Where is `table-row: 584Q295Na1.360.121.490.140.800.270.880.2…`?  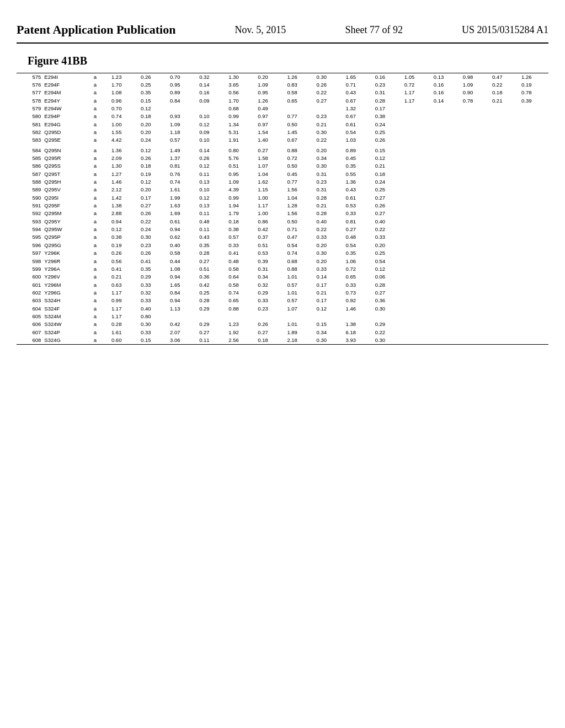
table-row: 584Q295Na1.360.121.490.140.800.270.880.2… is located at coordinates (282, 151).